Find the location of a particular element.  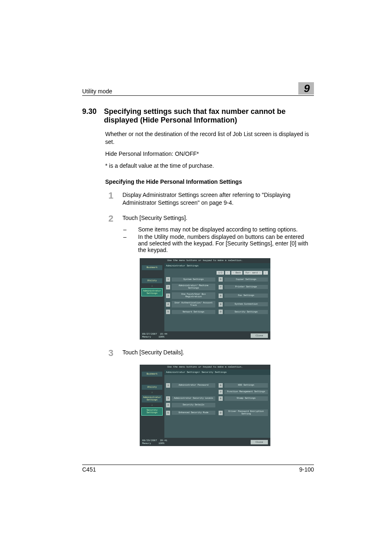

opt-driver-password: 0Driver Password Encryption Setting is located at coordinates (243, 413).